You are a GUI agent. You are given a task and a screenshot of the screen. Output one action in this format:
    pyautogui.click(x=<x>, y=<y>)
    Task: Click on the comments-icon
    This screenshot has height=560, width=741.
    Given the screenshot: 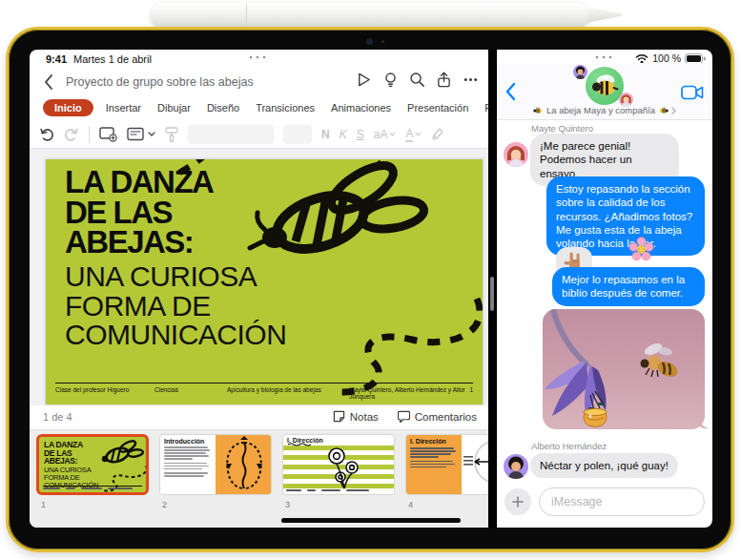 What is the action you would take?
    pyautogui.click(x=404, y=416)
    